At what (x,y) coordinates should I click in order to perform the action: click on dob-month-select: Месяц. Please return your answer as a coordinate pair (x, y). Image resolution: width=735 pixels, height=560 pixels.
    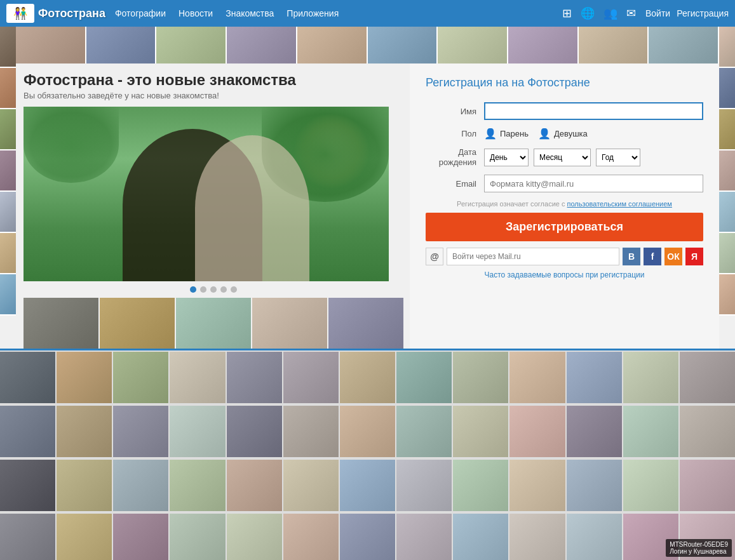
    Looking at the image, I should click on (562, 157).